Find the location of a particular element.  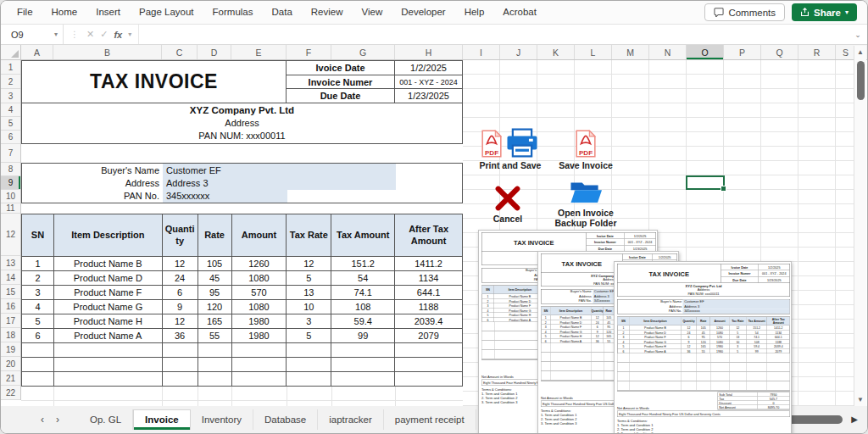

header-after-tax: After Tax Amount is located at coordinates (429, 236).